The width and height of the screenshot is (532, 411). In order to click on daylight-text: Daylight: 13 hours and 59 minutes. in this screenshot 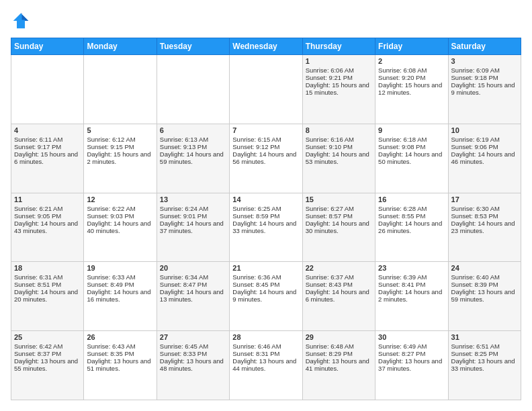, I will do `click(485, 295)`.